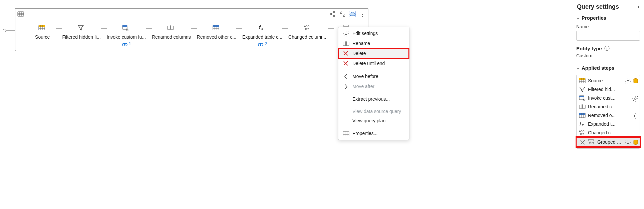  What do you see at coordinates (589, 49) in the screenshot?
I see `entity-type-label: Entity type` at bounding box center [589, 49].